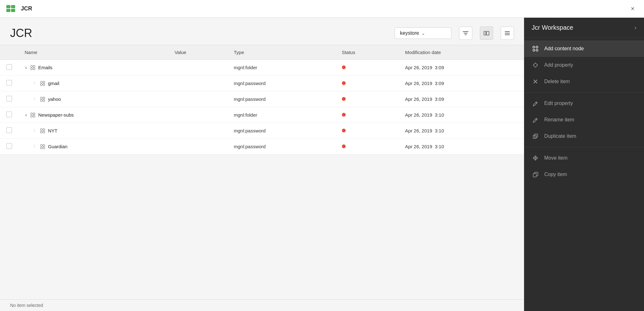 The width and height of the screenshot is (644, 311). What do you see at coordinates (556, 174) in the screenshot?
I see `menu-item-label-copy-item: Copy item` at bounding box center [556, 174].